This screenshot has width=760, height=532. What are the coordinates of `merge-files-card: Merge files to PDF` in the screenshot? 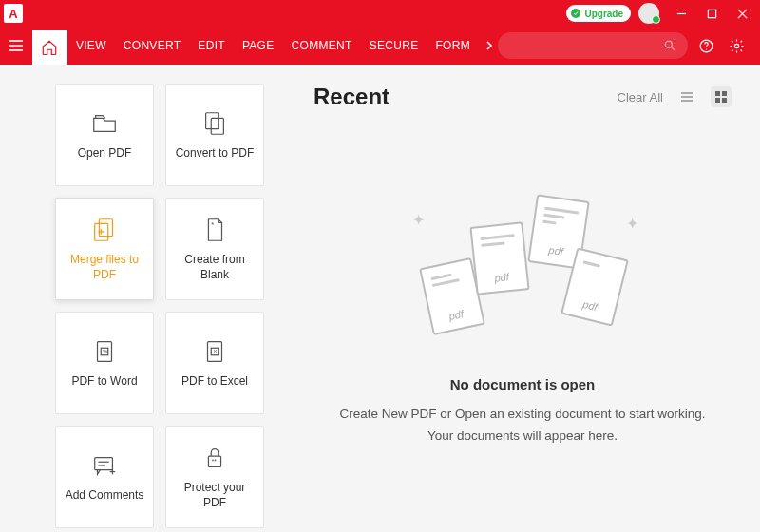 It's located at (104, 249).